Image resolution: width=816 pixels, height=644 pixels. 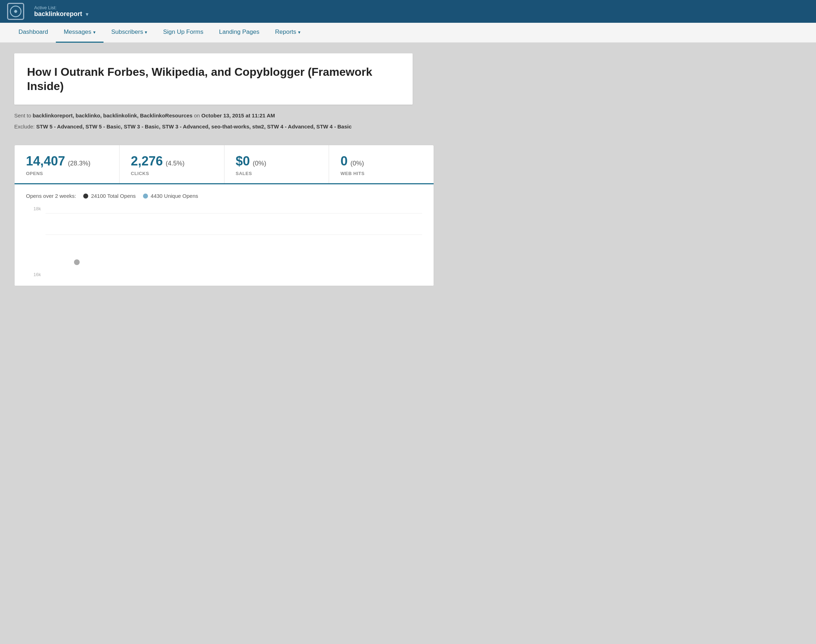 I want to click on chart-plot, so click(x=234, y=241).